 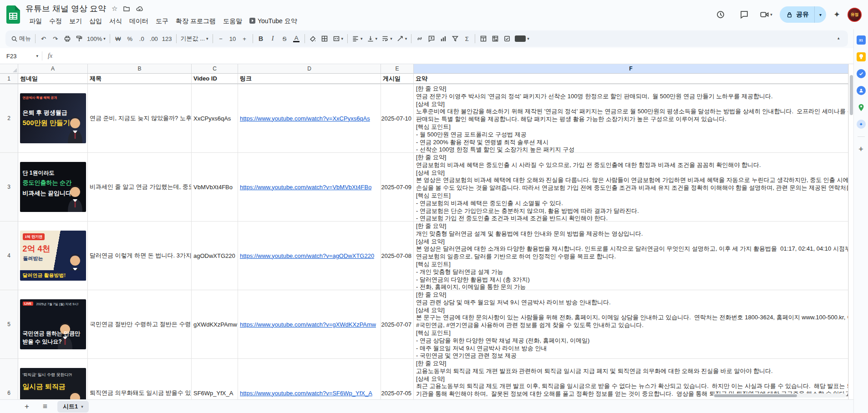 What do you see at coordinates (79, 39) in the screenshot?
I see `paint-format-button` at bounding box center [79, 39].